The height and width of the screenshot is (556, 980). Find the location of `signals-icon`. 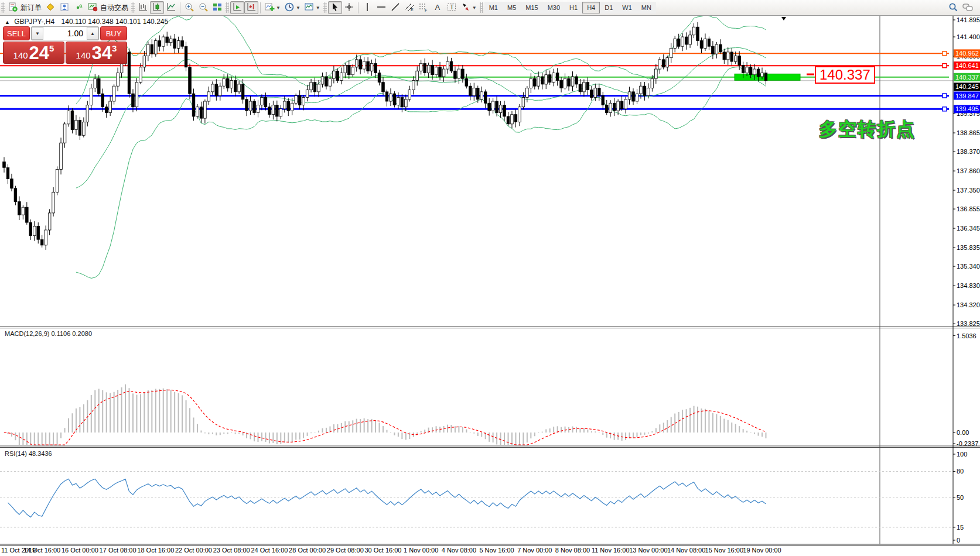

signals-icon is located at coordinates (78, 8).